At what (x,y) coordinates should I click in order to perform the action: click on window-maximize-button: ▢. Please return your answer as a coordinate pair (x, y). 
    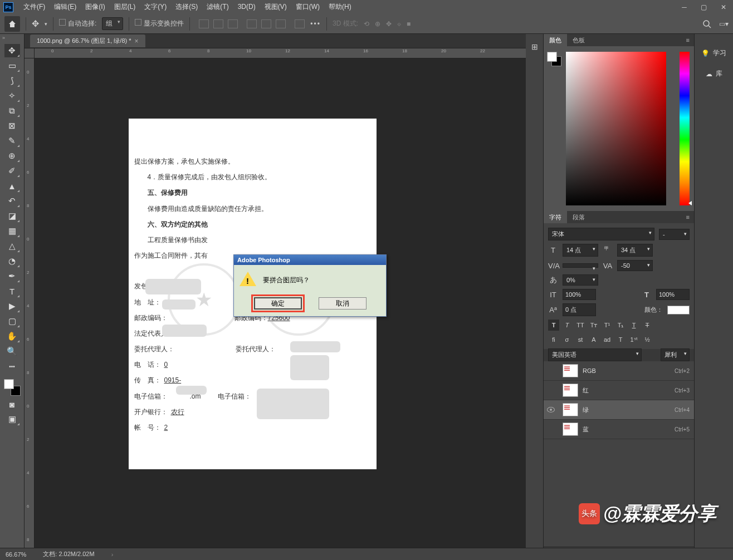
    Looking at the image, I should click on (704, 7).